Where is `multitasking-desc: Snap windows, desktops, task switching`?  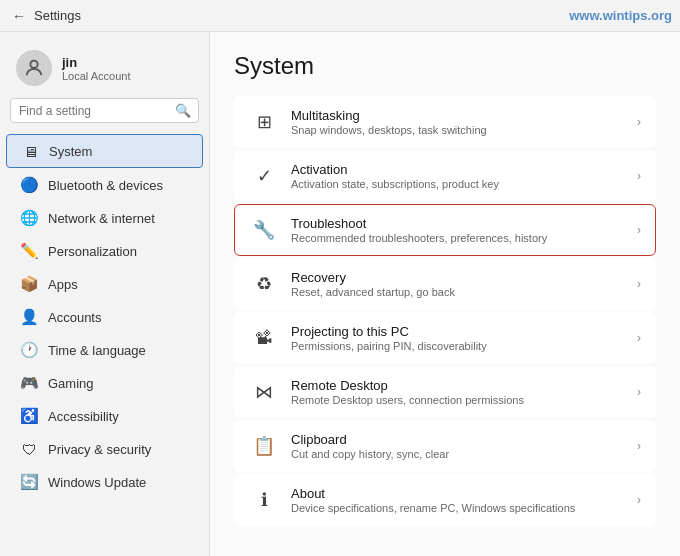 multitasking-desc: Snap windows, desktops, task switching is located at coordinates (464, 130).